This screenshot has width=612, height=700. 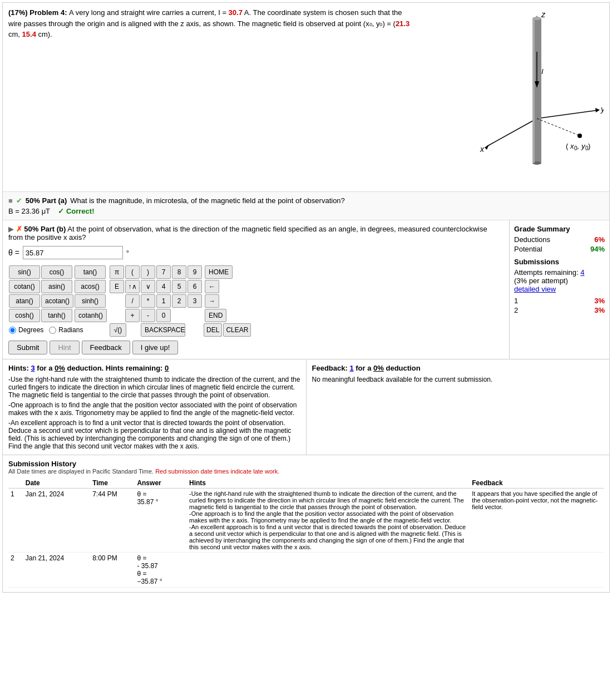 I want to click on degrees-option: Degrees, so click(x=26, y=330).